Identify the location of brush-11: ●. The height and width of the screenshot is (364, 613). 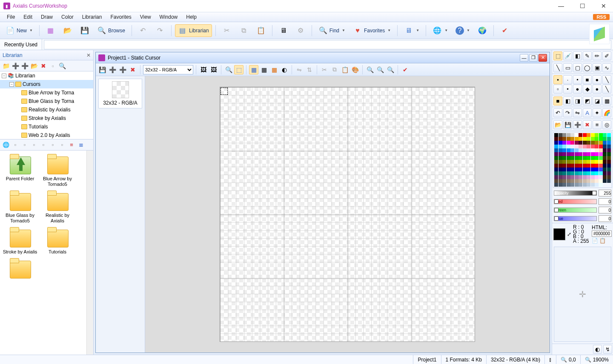
(597, 89).